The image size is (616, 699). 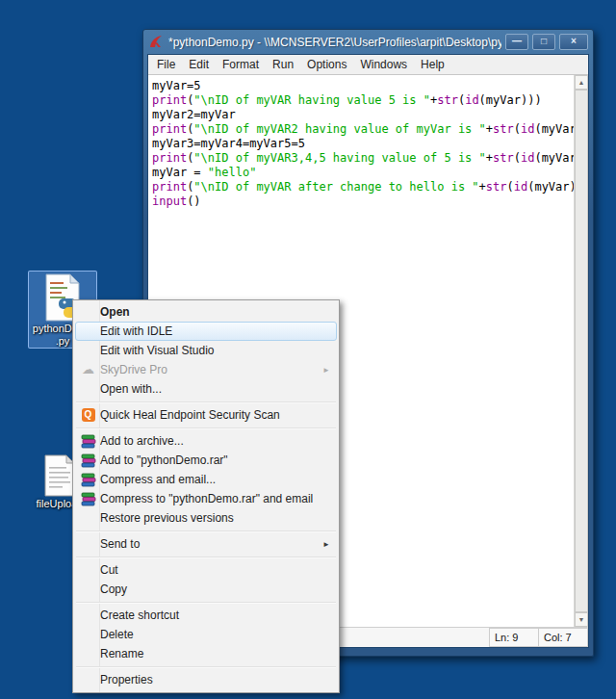 I want to click on menu-item-edit-with-idle: Edit with IDLE, so click(x=206, y=331).